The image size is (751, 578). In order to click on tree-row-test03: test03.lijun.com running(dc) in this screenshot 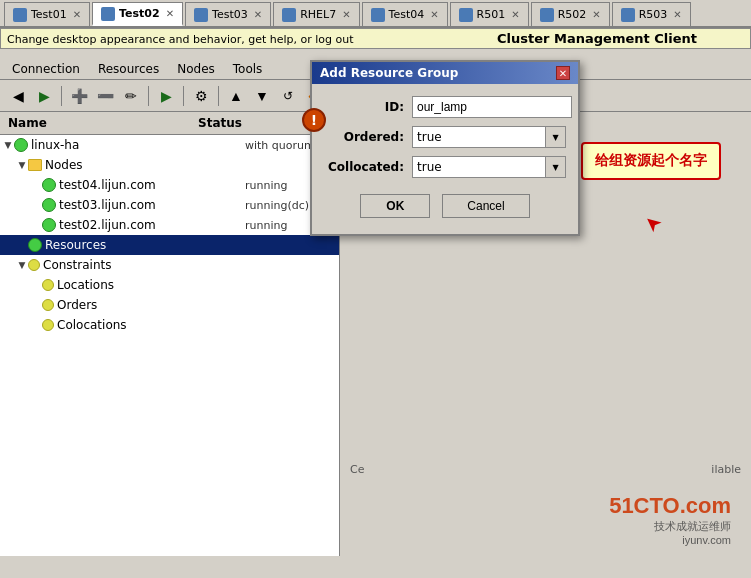, I will do `click(170, 205)`.